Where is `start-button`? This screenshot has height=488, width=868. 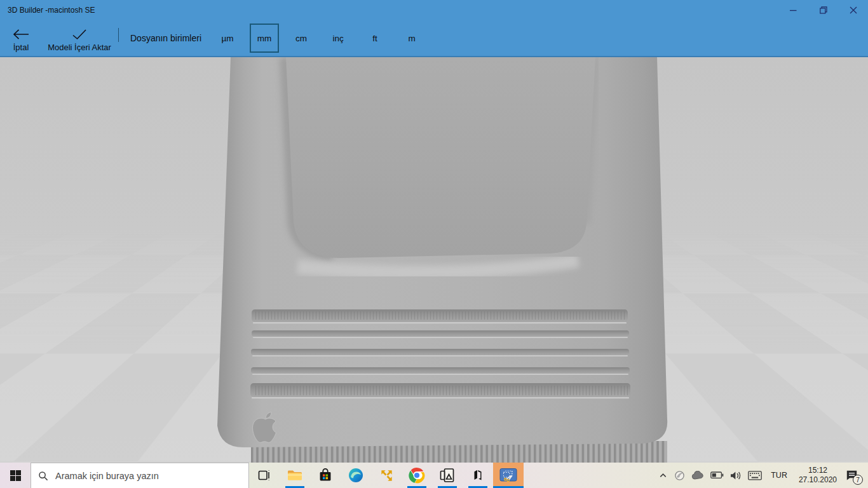 start-button is located at coordinates (15, 475).